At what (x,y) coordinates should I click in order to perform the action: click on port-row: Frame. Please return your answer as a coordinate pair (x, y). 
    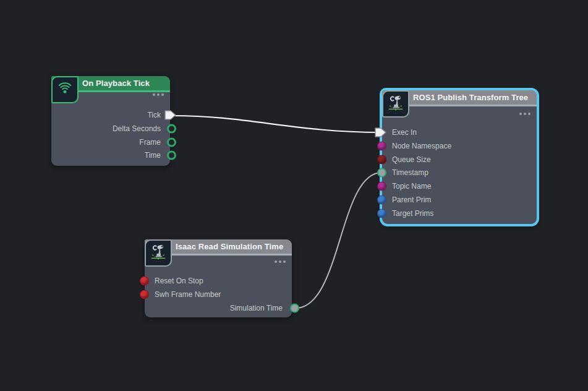
    Looking at the image, I should click on (111, 142).